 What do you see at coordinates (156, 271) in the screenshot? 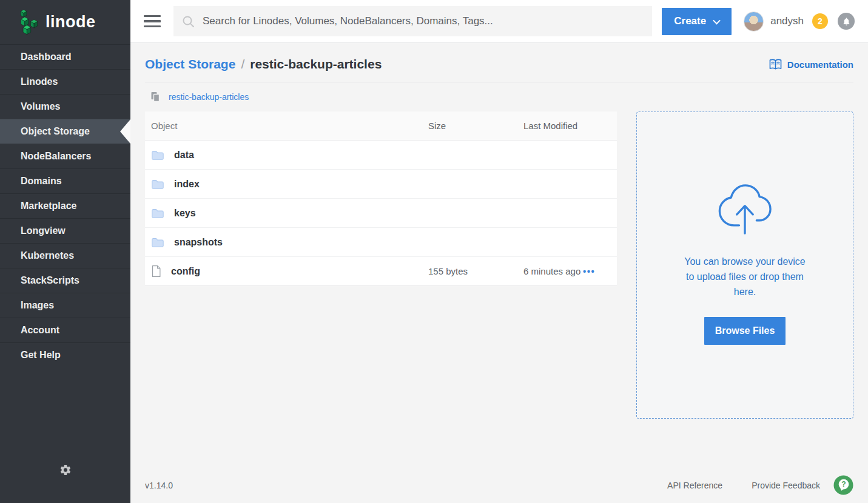
I see `file-icon` at bounding box center [156, 271].